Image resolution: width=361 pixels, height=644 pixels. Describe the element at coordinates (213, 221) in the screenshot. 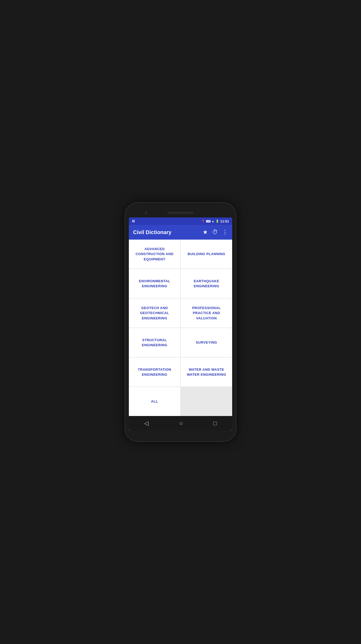

I see `signal-icon: ▲` at that location.